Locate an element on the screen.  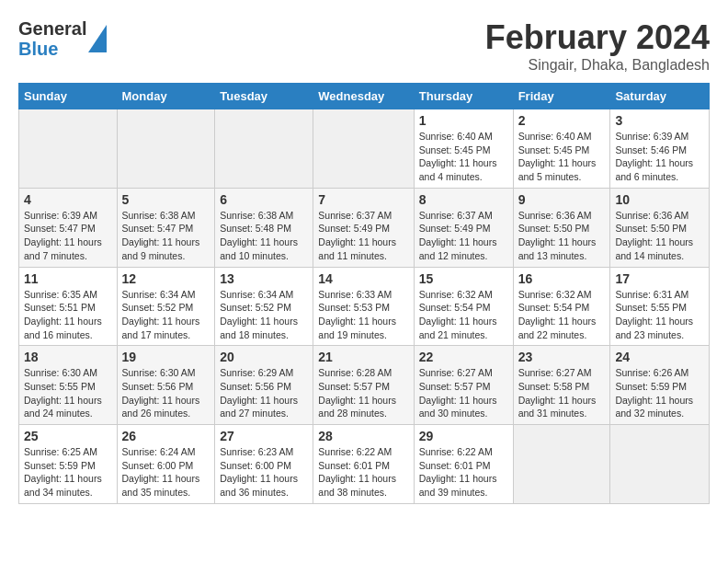
day-cell: 25Sunrise: 6:25 AMSunset: 5:59 PMDayligh… is located at coordinates (68, 465).